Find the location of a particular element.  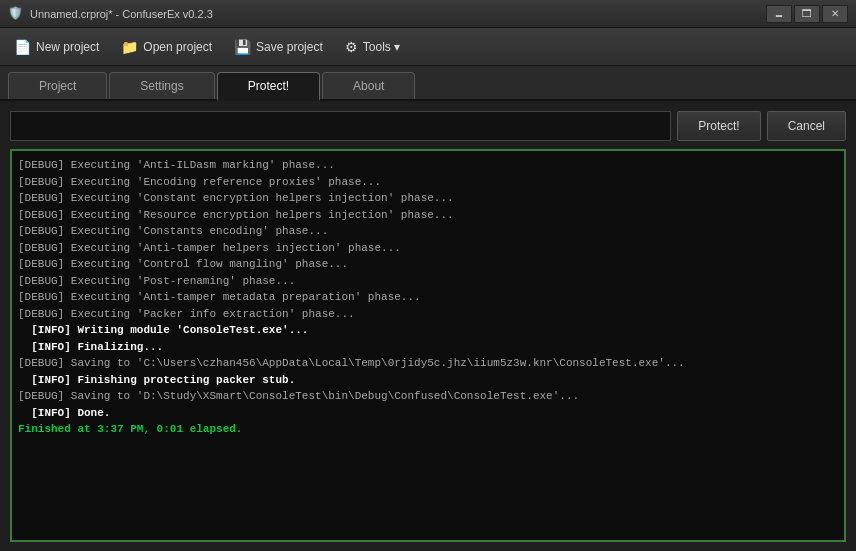

log-line: [DEBUG] Saving to 'D:\Study\XSmart\Conso… is located at coordinates (428, 396).